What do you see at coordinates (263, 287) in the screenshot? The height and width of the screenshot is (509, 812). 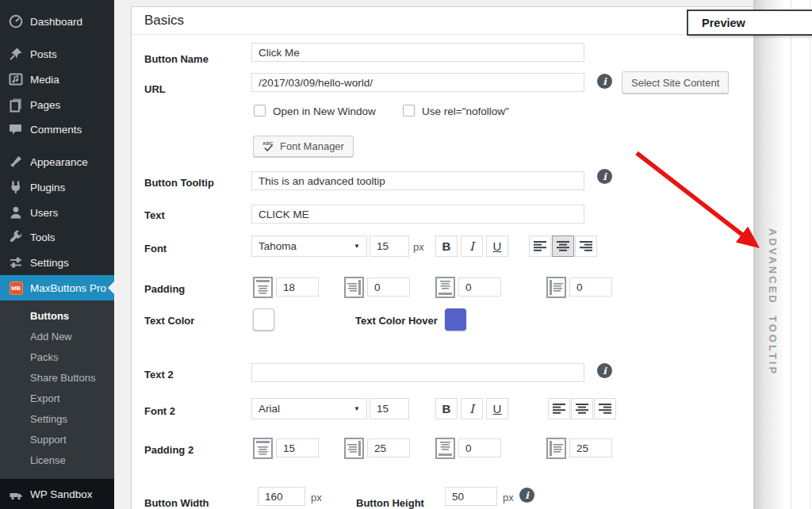 I see `padding-top-icon` at bounding box center [263, 287].